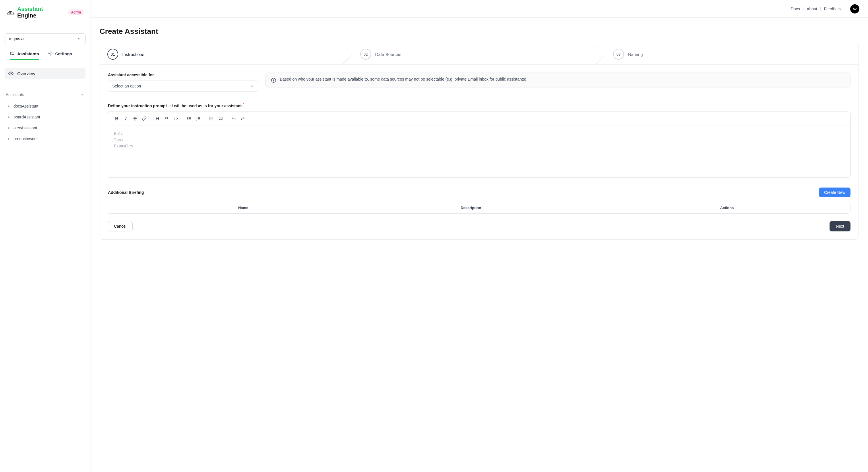  What do you see at coordinates (40, 12) in the screenshot?
I see `logo-text: Assistant Engine` at bounding box center [40, 12].